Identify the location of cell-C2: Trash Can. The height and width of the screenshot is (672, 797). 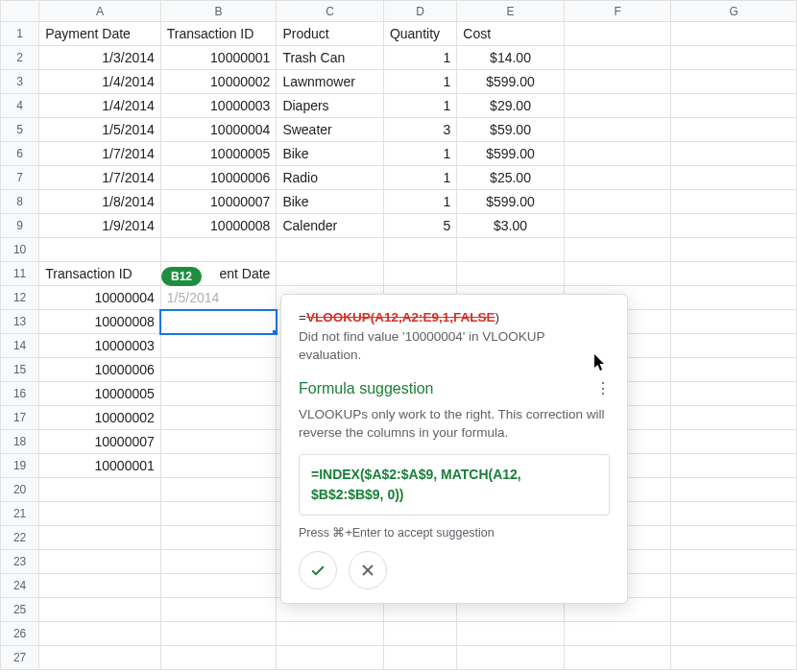
(330, 58).